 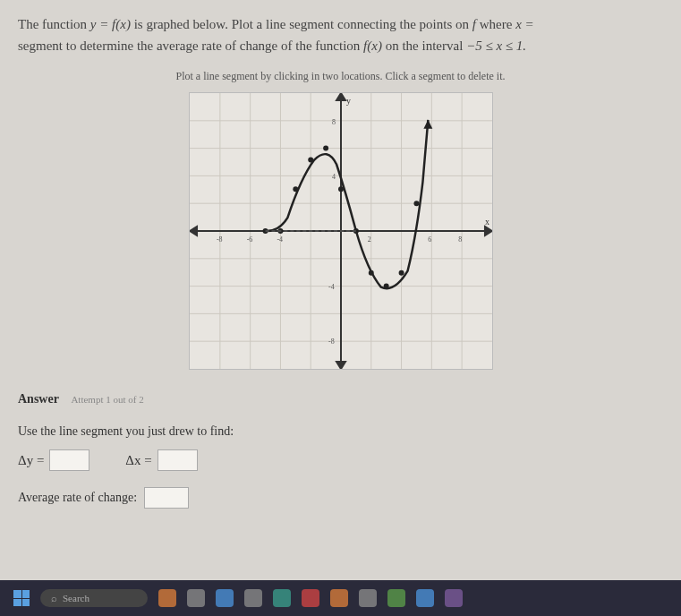 I want to click on q-text-3: where, so click(x=498, y=24).